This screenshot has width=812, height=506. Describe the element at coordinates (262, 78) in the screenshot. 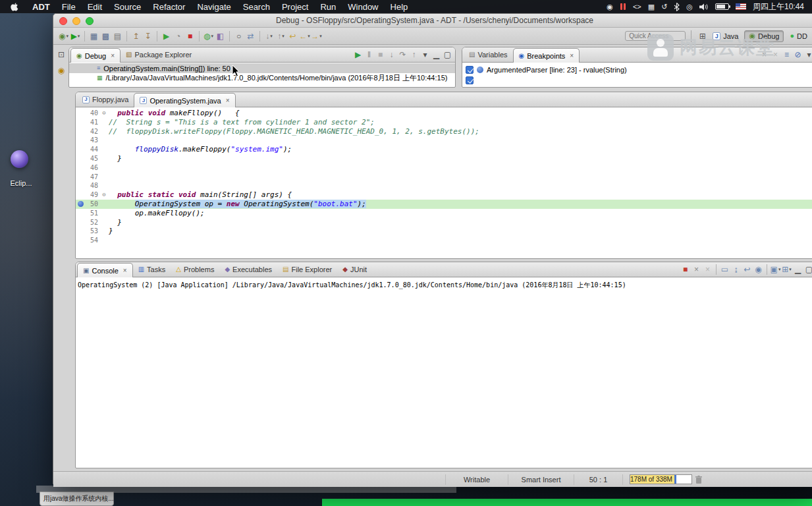

I see `stack-frame: ▦/Library/Java/JavaVirtualMachines/jdk1.…` at that location.